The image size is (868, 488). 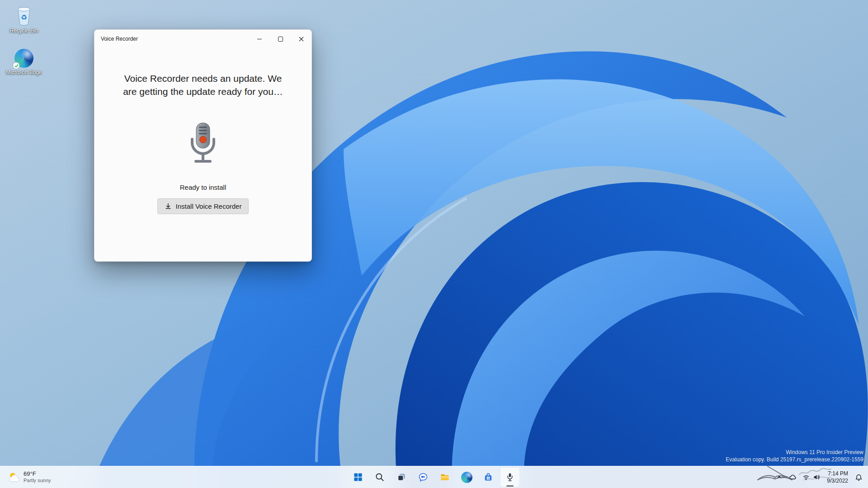 What do you see at coordinates (795, 460) in the screenshot?
I see `watermark-line2: Evaluation copy. Build 25197.rs_prerelea…` at bounding box center [795, 460].